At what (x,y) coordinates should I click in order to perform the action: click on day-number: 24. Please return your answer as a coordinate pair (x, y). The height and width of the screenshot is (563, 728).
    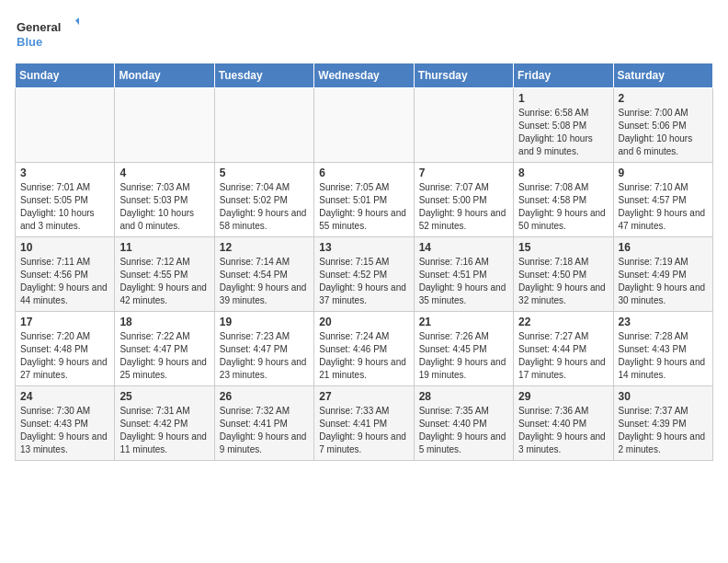
    Looking at the image, I should click on (64, 396).